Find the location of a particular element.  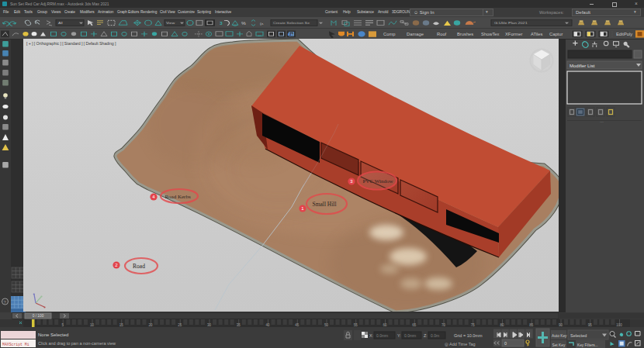

svg-text: G.Ulile Plan 2021 is located at coordinates (511, 23).